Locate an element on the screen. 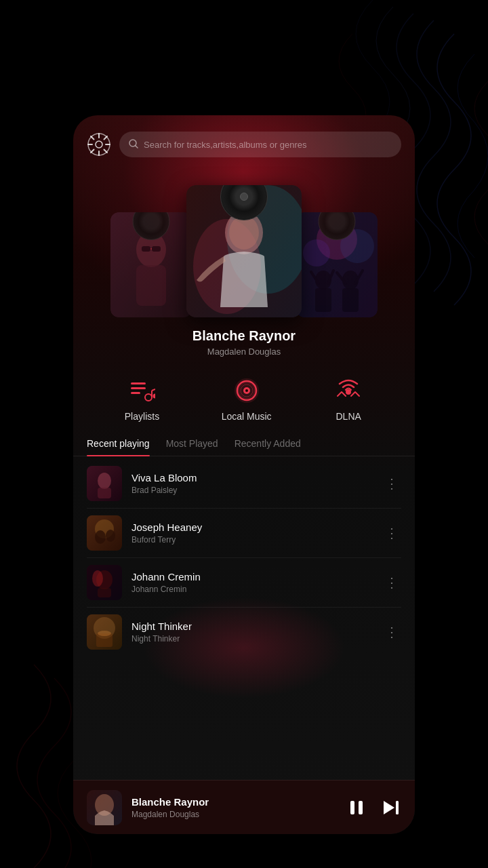 The image size is (488, 868). pause-button is located at coordinates (357, 808).